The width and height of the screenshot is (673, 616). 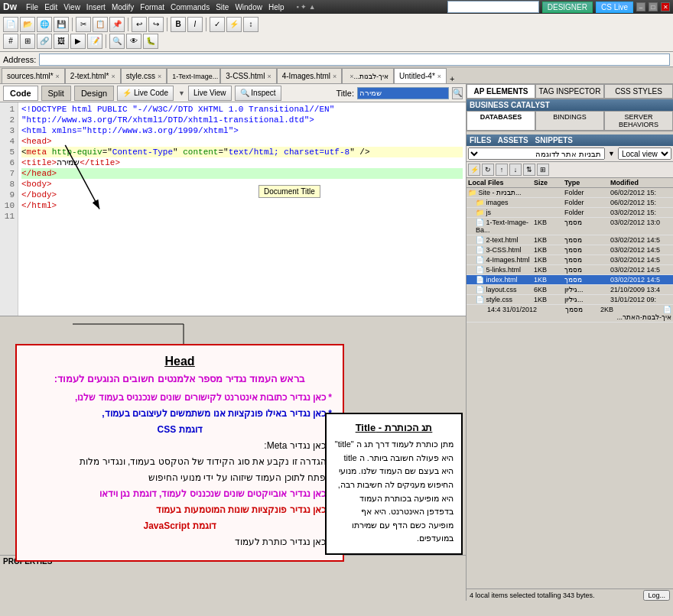 What do you see at coordinates (515, 170) in the screenshot?
I see `download-btn: ↓` at bounding box center [515, 170].